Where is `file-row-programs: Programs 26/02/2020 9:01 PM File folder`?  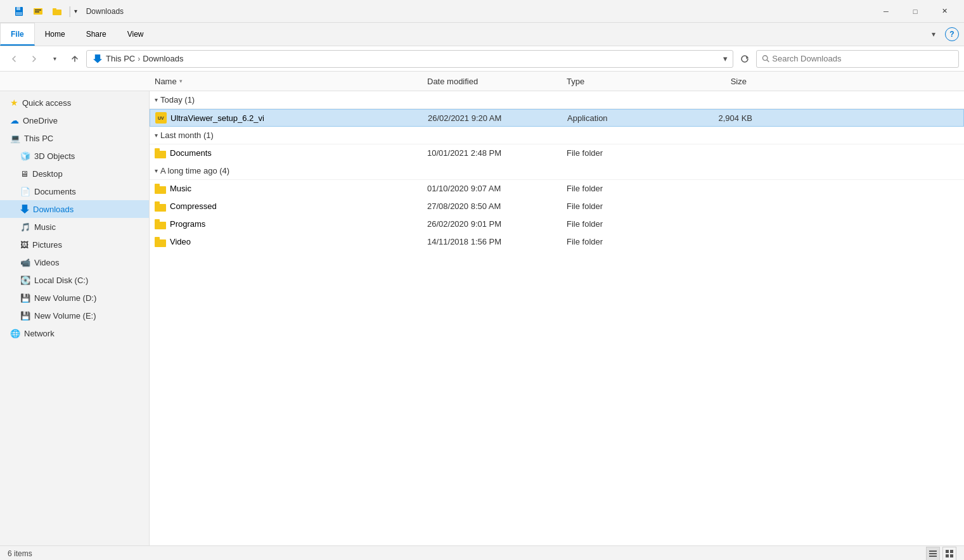
file-row-programs: Programs 26/02/2020 9:01 PM File folder is located at coordinates (556, 224).